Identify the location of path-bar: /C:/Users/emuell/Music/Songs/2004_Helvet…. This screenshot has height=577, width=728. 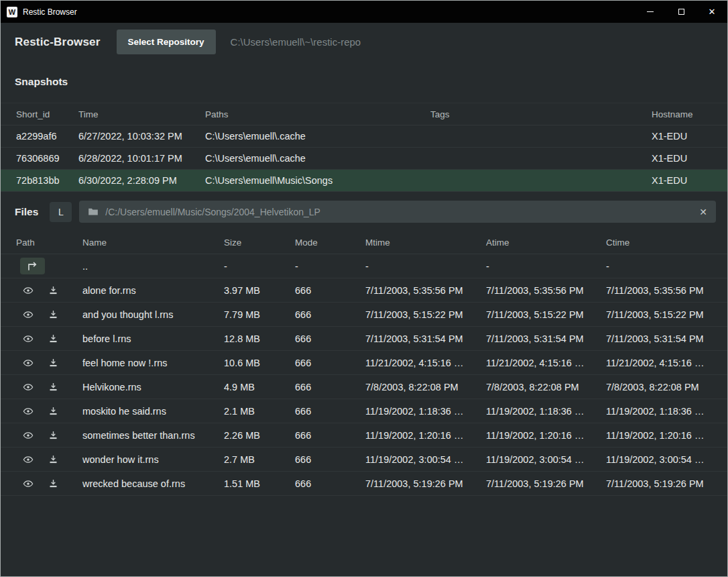
(398, 212).